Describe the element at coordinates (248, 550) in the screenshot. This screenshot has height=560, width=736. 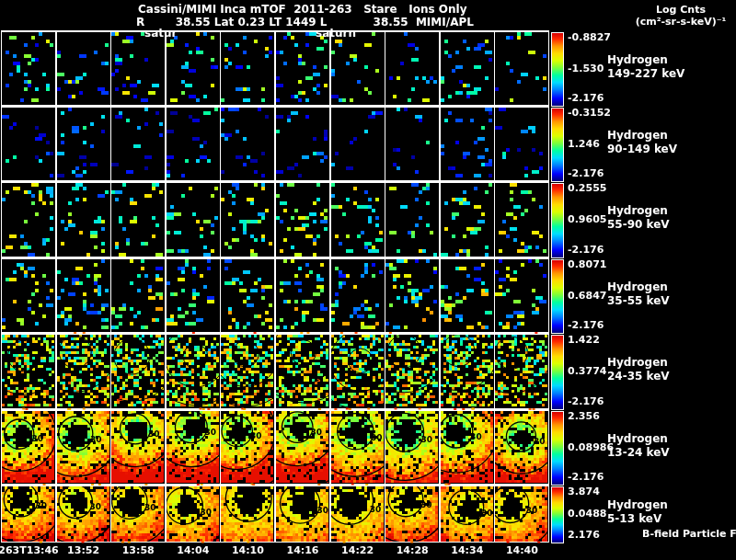
I see `time-axis-label: 14:10` at that location.